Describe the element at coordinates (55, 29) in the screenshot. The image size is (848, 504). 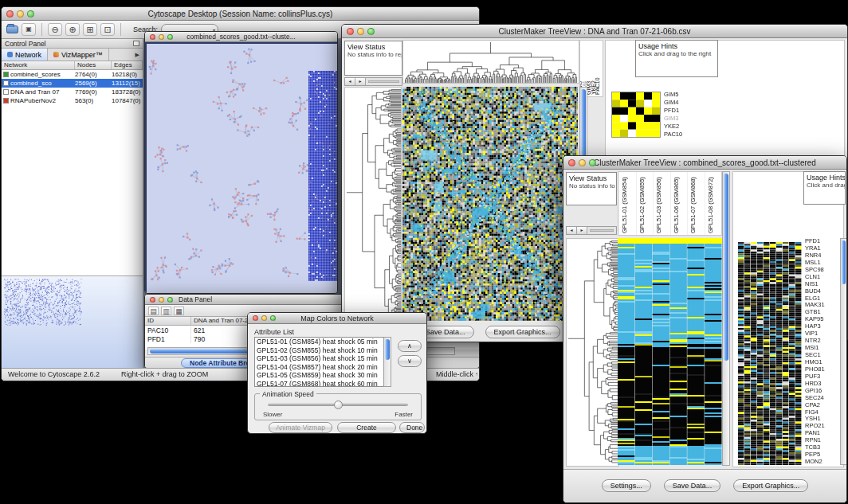
I see `zoom-out-icon: ⊖` at that location.